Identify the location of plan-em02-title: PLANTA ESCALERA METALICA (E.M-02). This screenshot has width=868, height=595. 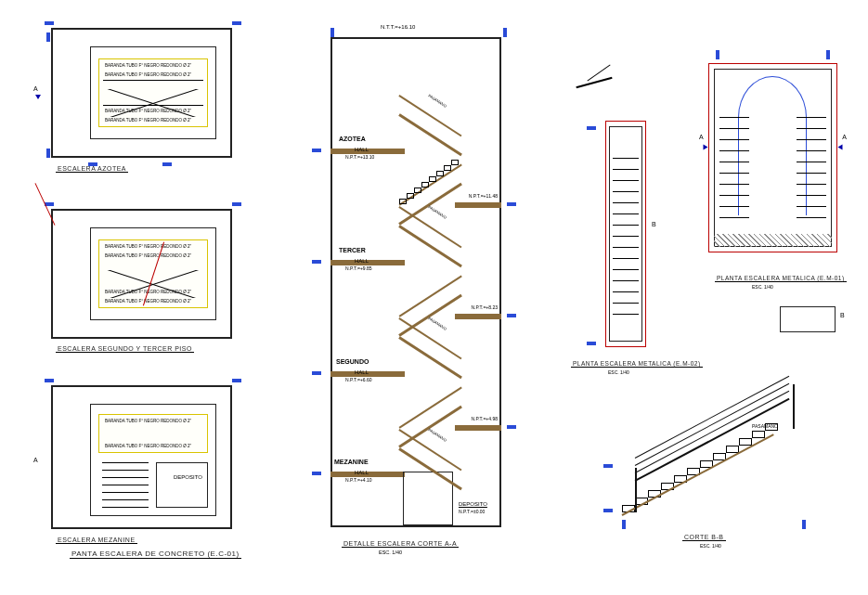
(637, 364).